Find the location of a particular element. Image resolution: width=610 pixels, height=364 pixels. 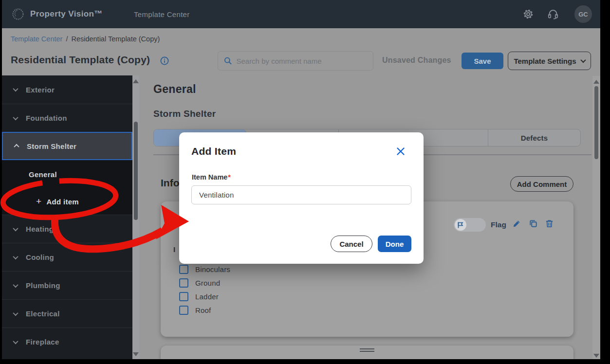

sidebar-scroll-up-arrow is located at coordinates (136, 81).